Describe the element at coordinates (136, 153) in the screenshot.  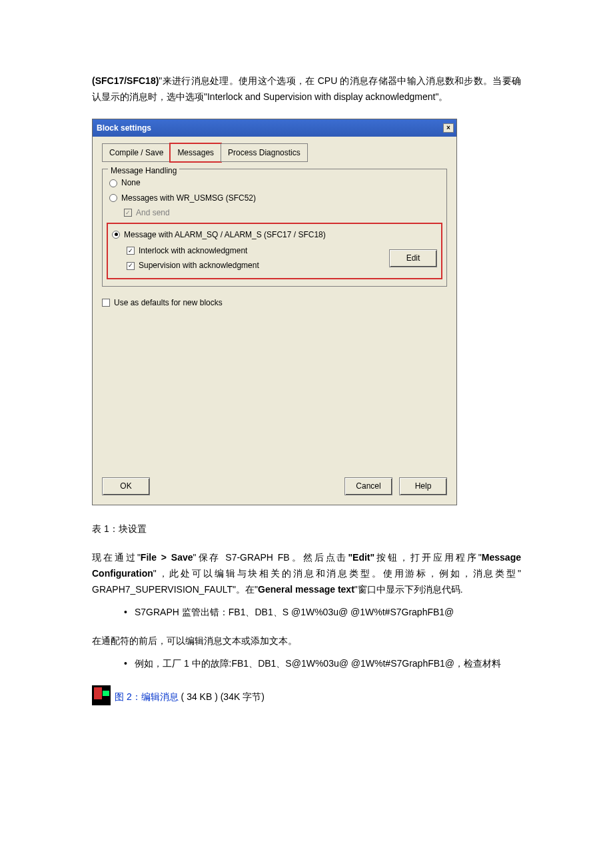
I see `tab-compile-save: Compile / Save` at that location.